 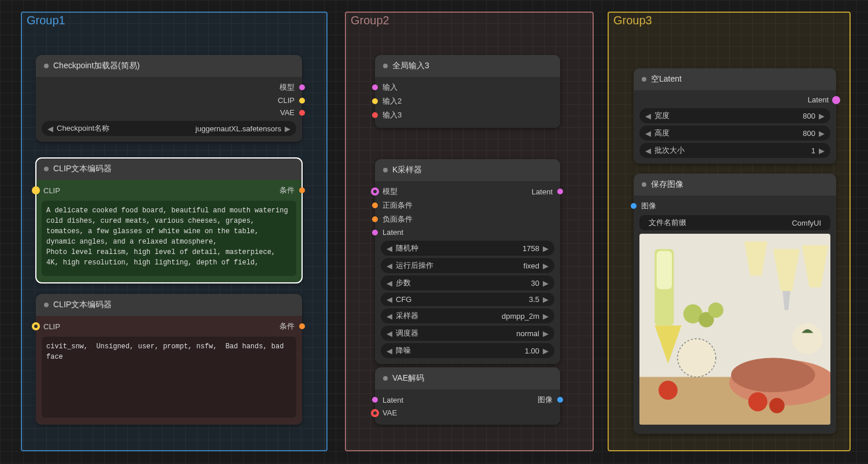 I want to click on node-ksampler: K采样器 模型 Latent 正面条件 负面条件 Latent ◀随机种1758…, so click(x=468, y=262).